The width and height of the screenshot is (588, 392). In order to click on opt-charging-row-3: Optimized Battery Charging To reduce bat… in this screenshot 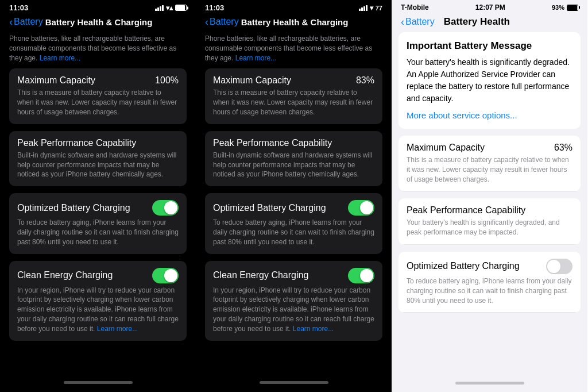, I will do `click(489, 282)`.